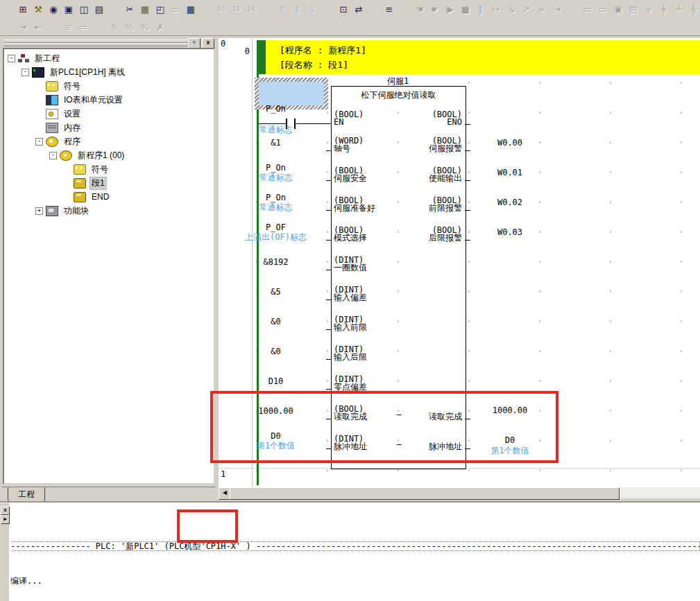 The width and height of the screenshot is (700, 601). I want to click on monitor-box1-icon: ▭, so click(588, 10).